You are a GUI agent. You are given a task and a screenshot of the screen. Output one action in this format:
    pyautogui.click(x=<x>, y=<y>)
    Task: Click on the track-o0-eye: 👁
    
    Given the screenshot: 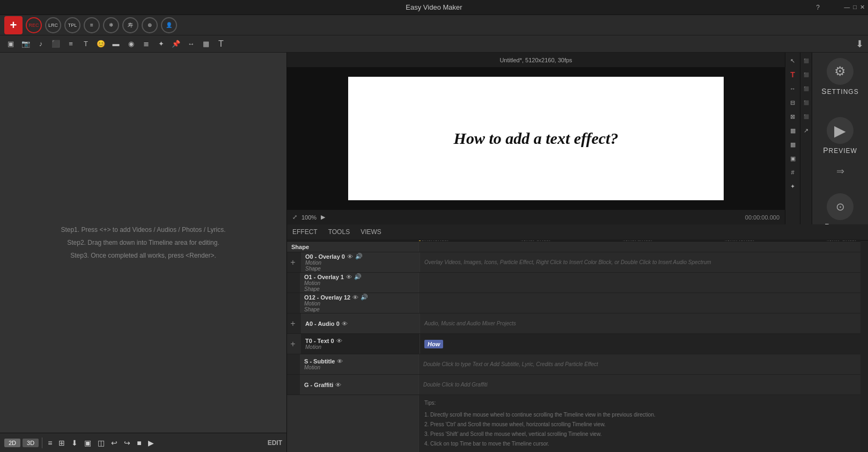 What is the action you would take?
    pyautogui.click(x=350, y=257)
    